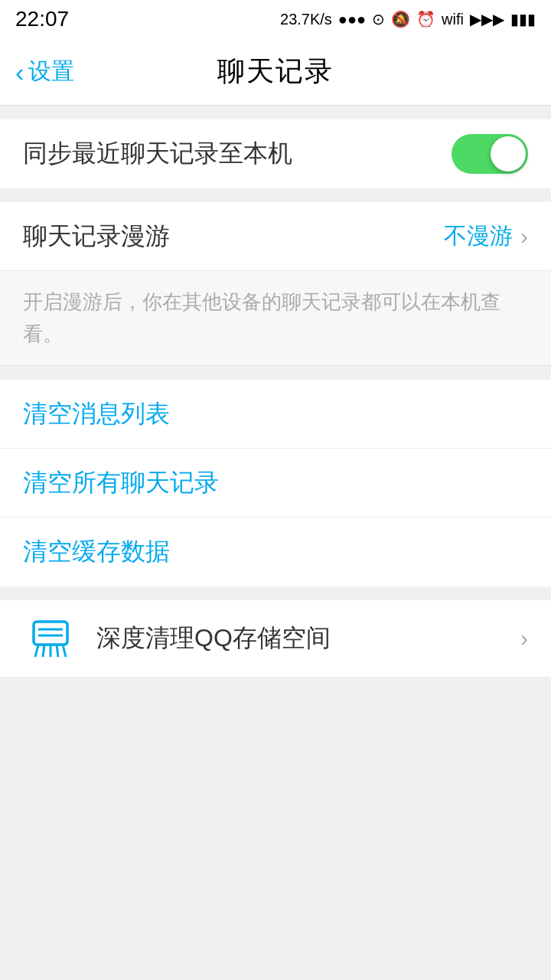 The height and width of the screenshot is (980, 551). I want to click on deep-clean-row: 深度清理QQ存储空间 ›, so click(276, 639).